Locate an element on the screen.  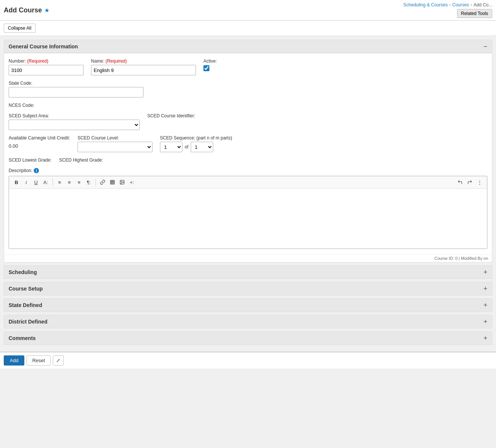
lowest-grade-label: SCED Lowest Grade: is located at coordinates (30, 160).